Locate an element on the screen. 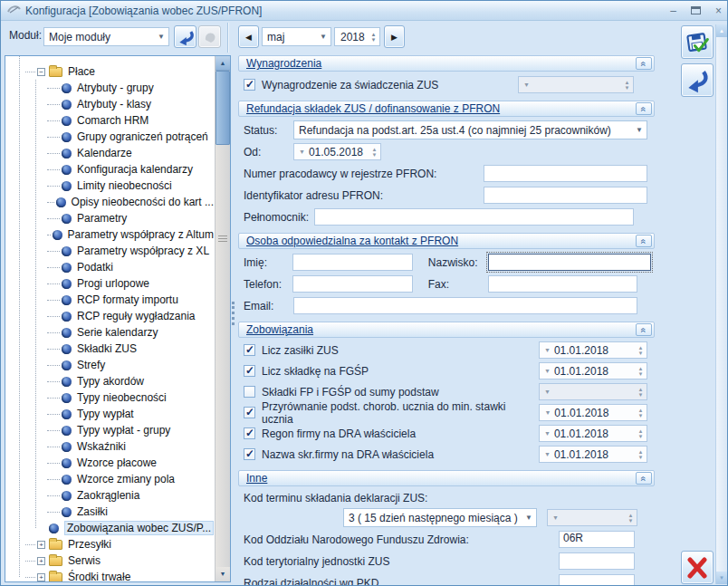 The width and height of the screenshot is (728, 586). scrollbar-thumb is located at coordinates (223, 108).